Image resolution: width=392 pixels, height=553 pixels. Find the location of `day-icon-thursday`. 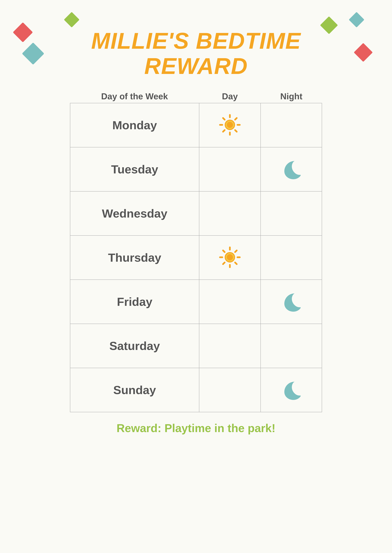

day-icon-thursday is located at coordinates (230, 257).